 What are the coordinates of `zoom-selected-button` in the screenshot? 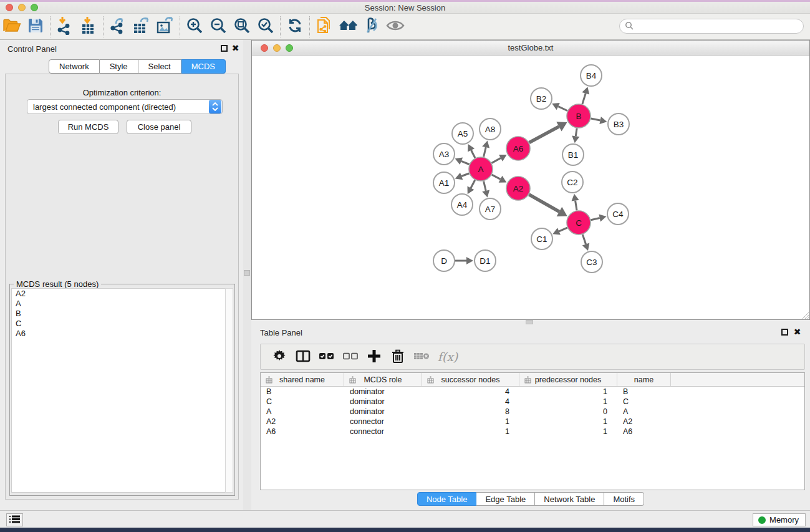 It's located at (266, 27).